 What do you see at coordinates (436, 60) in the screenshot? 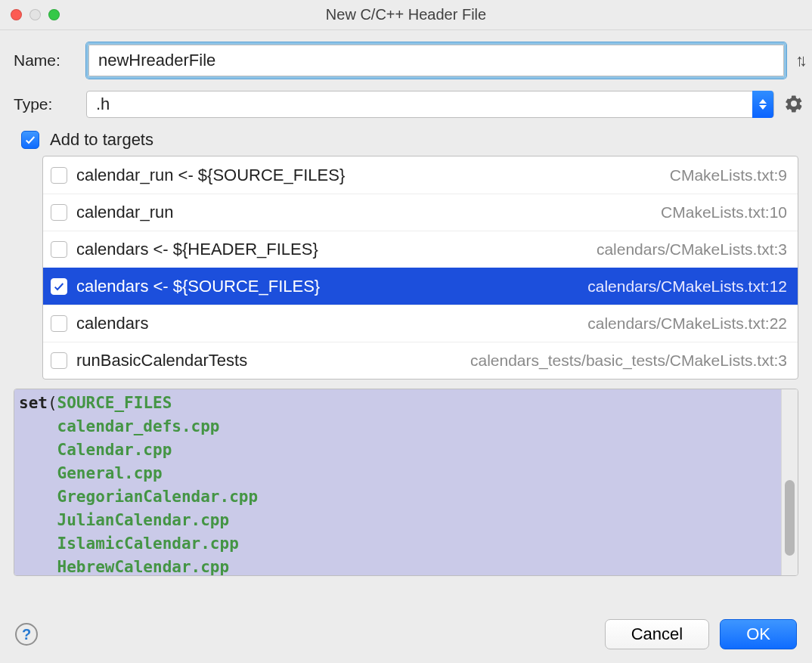
I see `name-input` at bounding box center [436, 60].